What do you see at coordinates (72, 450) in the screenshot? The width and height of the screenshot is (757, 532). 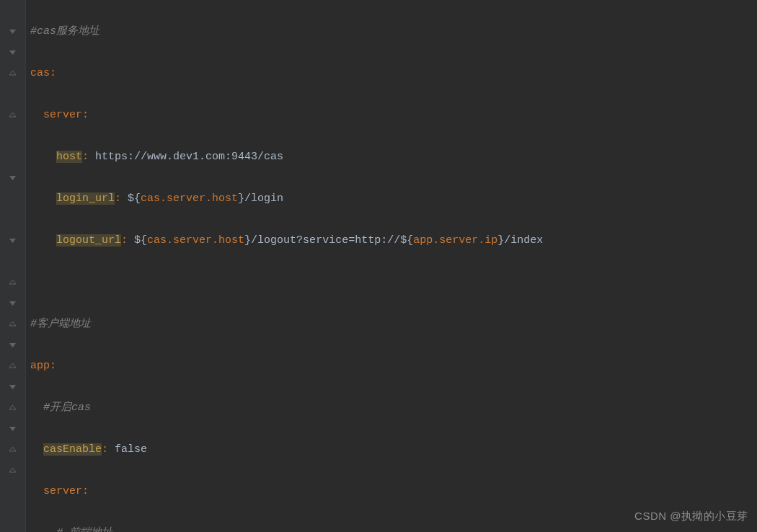 I see `key-casenable: casEnable` at bounding box center [72, 450].